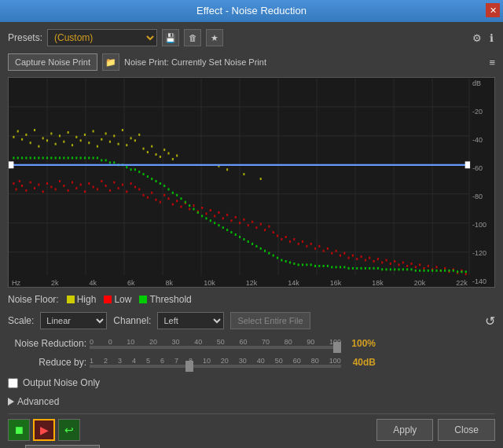 The height and width of the screenshot is (448, 503). I want to click on capture-noise-print-button: Capture Noise Print, so click(53, 62).